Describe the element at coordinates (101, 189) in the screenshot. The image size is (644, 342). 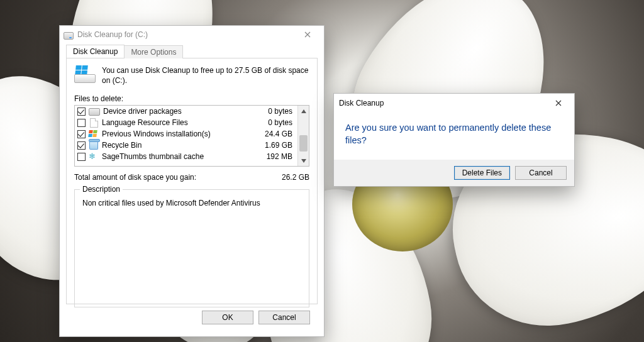
I see `description-heading: Description` at that location.